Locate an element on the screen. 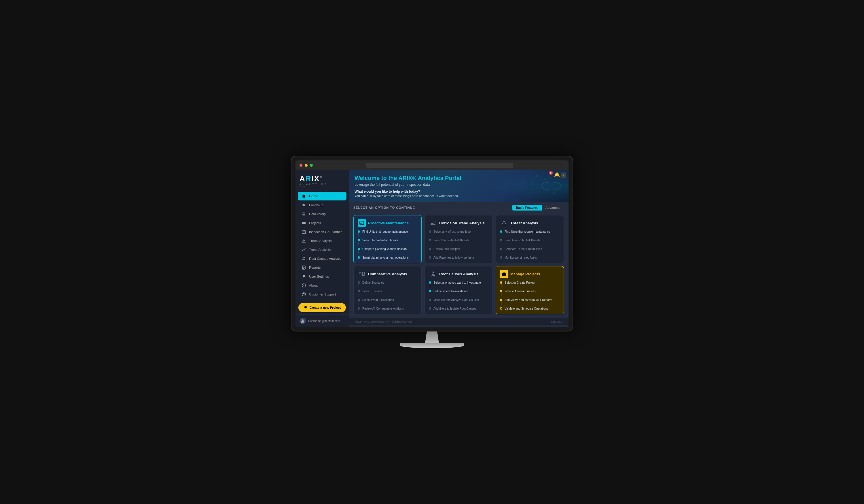  bell-icon: 🔔 is located at coordinates (557, 175).